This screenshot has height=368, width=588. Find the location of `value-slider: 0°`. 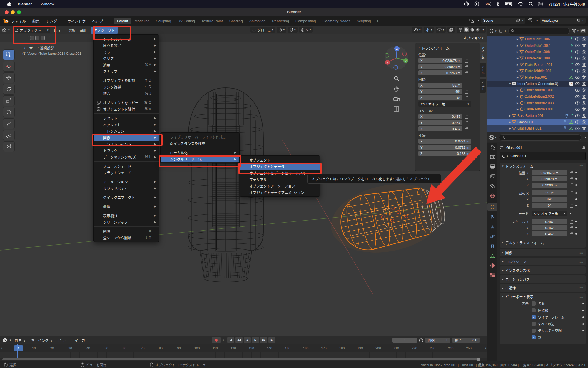

value-slider: 0° is located at coordinates (549, 205).